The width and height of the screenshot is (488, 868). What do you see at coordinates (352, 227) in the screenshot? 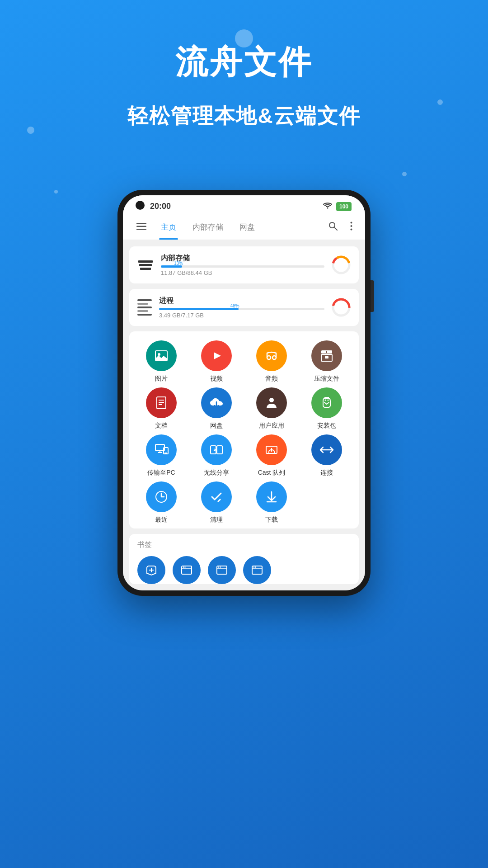
I see `more-button` at bounding box center [352, 227].